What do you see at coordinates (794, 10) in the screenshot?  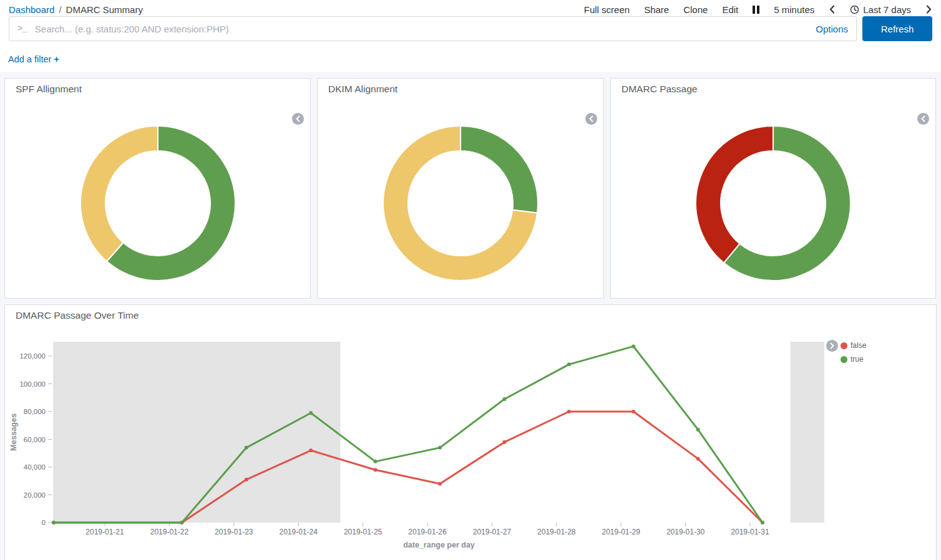 I see `refresh-interval-label: 5 minutes` at bounding box center [794, 10].